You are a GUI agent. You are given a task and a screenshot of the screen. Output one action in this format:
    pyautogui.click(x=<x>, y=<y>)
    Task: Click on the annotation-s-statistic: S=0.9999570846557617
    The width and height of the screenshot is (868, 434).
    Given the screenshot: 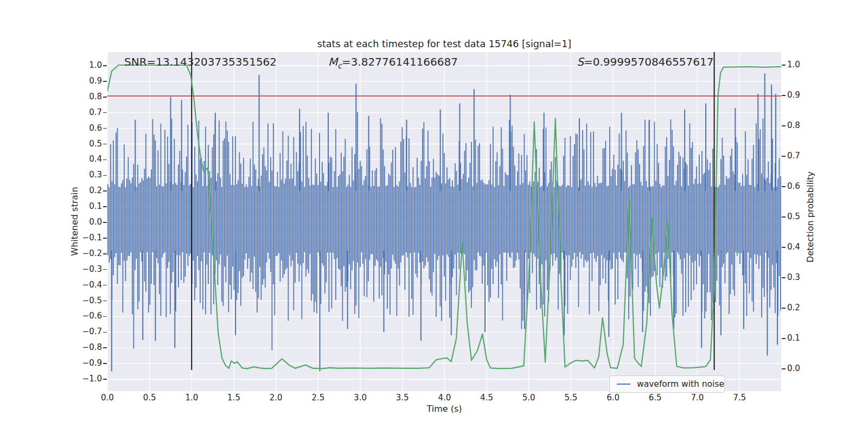 What is the action you would take?
    pyautogui.click(x=645, y=63)
    